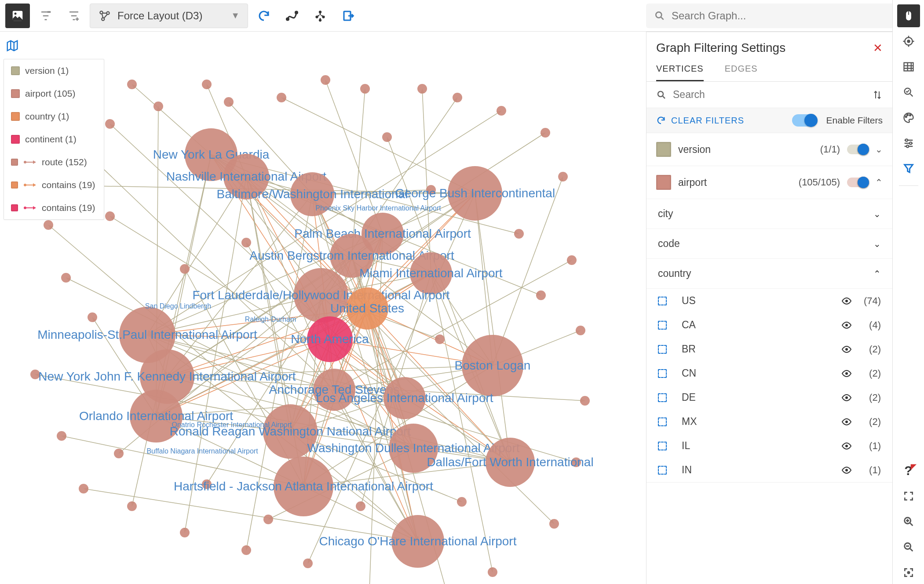  What do you see at coordinates (909, 41) in the screenshot?
I see `locate-button` at bounding box center [909, 41].